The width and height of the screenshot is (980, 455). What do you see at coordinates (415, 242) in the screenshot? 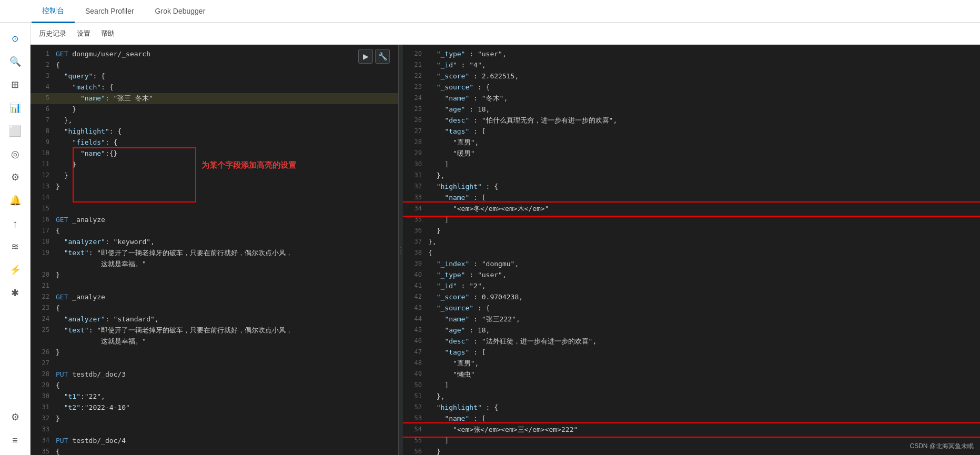
I see `line-number: 37` at bounding box center [415, 242].